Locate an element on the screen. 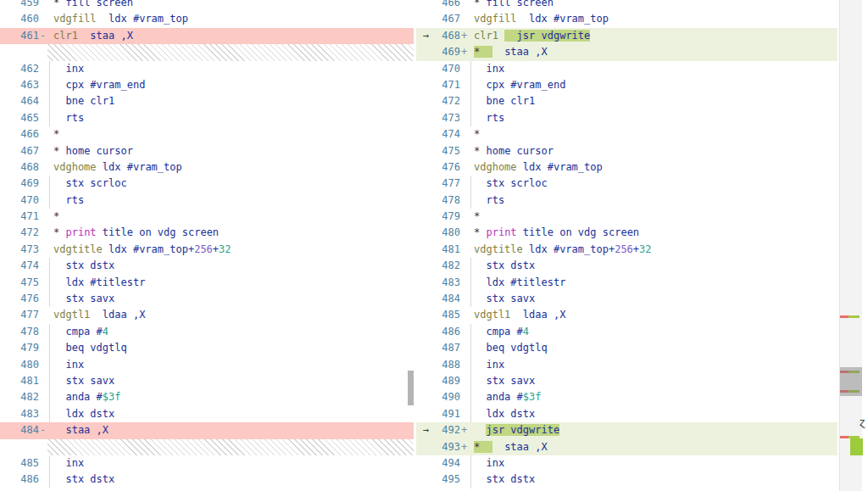 Image resolution: width=868 pixels, height=491 pixels. code-line: 471* is located at coordinates (207, 217).